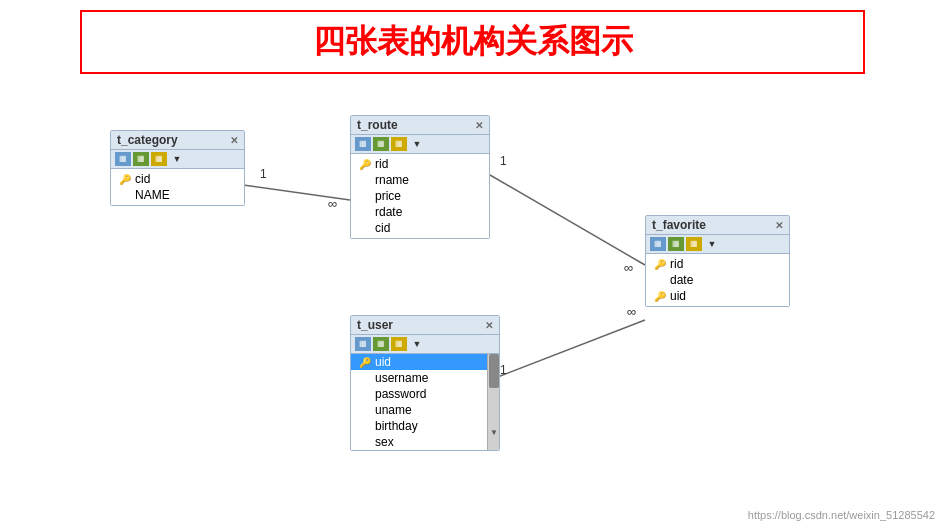 The width and height of the screenshot is (945, 529). I want to click on page-title: 四张表的机构关系图示, so click(473, 41).